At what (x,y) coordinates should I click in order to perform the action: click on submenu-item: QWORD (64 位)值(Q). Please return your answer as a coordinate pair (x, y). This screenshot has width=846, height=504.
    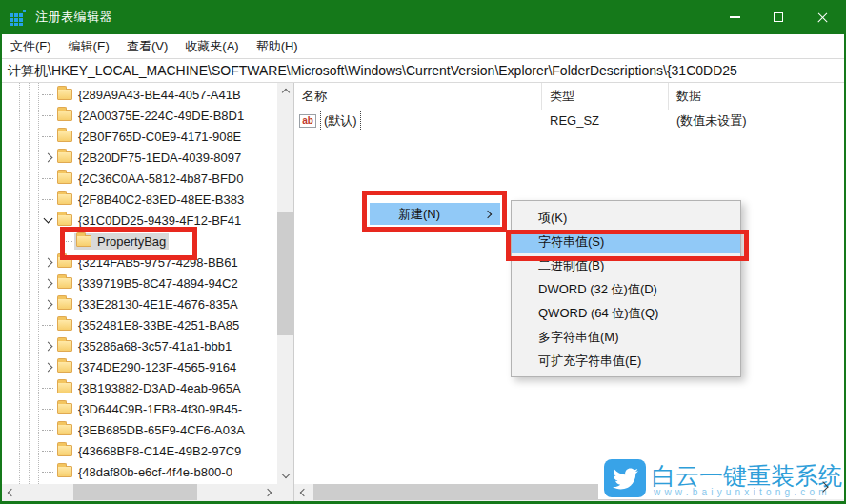
    Looking at the image, I should click on (626, 312).